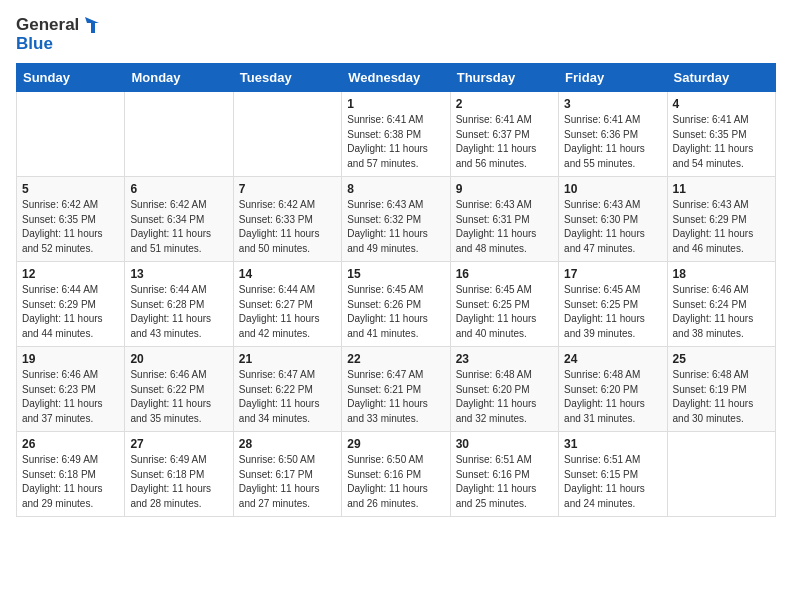 This screenshot has width=792, height=612. I want to click on day-info: Sunrise: 6:43 AM Sunset: 6:32 PM Dayligh…, so click(396, 227).